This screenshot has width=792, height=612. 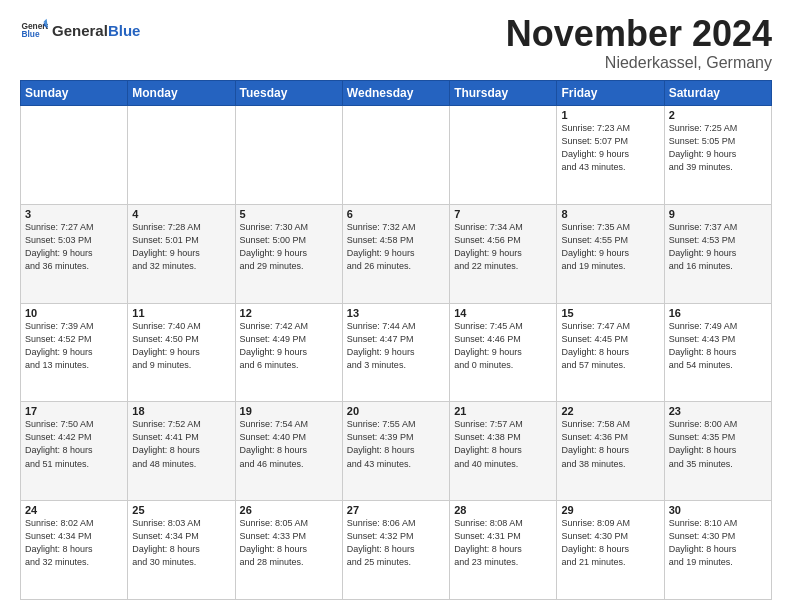 I want to click on logo: General Blue General Blue, so click(x=80, y=30).